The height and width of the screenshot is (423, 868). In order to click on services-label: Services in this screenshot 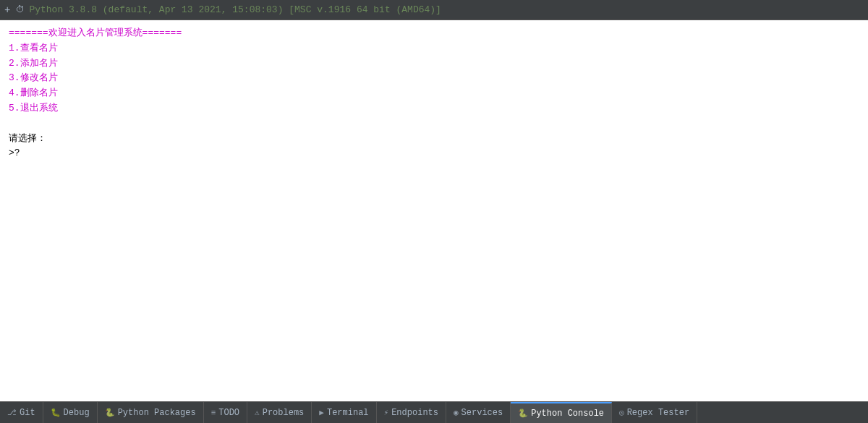, I will do `click(482, 413)`.